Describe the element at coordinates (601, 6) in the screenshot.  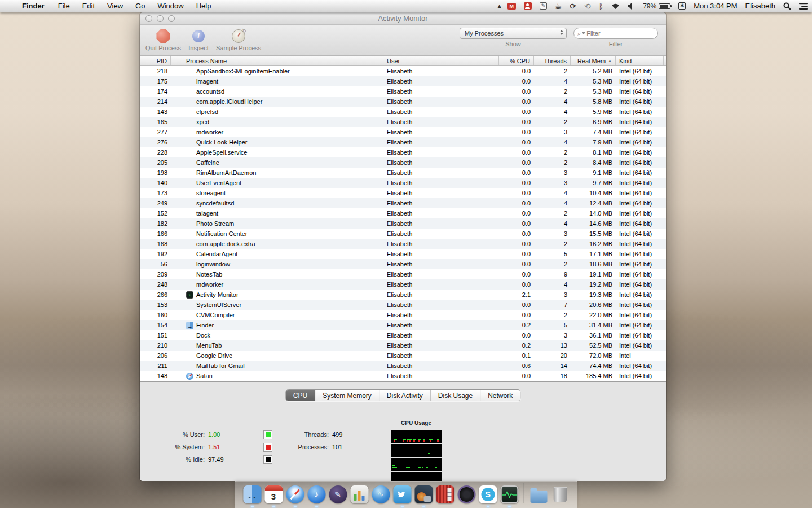
I see `bluetooth-icon: ᛒ` at that location.